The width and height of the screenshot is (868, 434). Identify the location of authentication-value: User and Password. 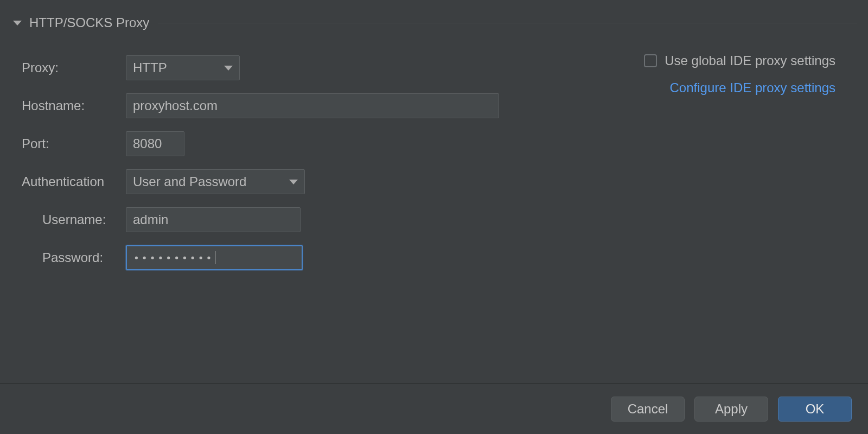
(190, 182).